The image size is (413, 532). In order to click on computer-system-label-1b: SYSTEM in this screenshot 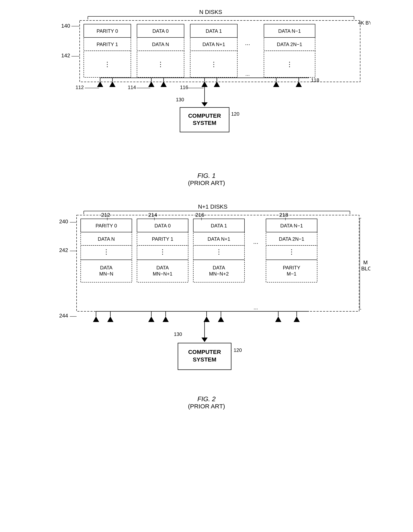, I will do `click(204, 123)`.